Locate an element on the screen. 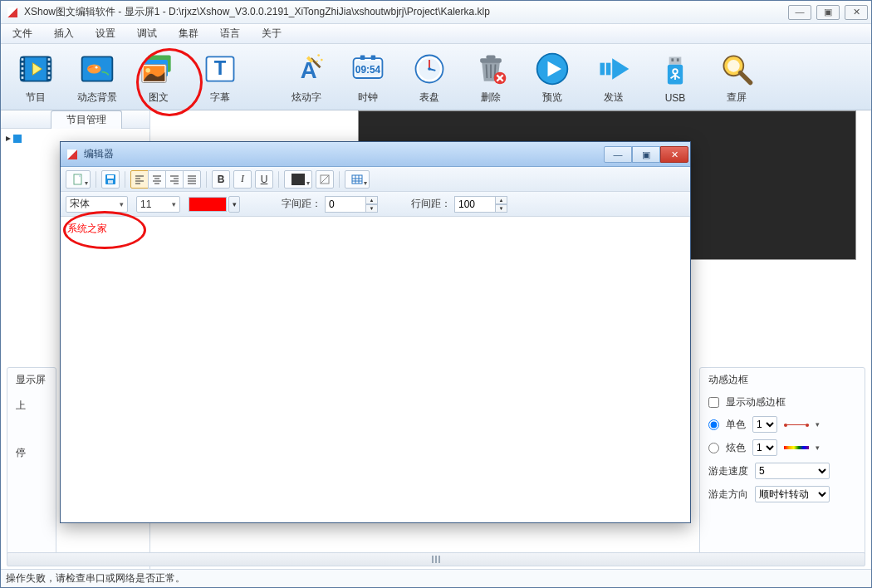 This screenshot has height=588, width=872. align-justify-button is located at coordinates (192, 179).